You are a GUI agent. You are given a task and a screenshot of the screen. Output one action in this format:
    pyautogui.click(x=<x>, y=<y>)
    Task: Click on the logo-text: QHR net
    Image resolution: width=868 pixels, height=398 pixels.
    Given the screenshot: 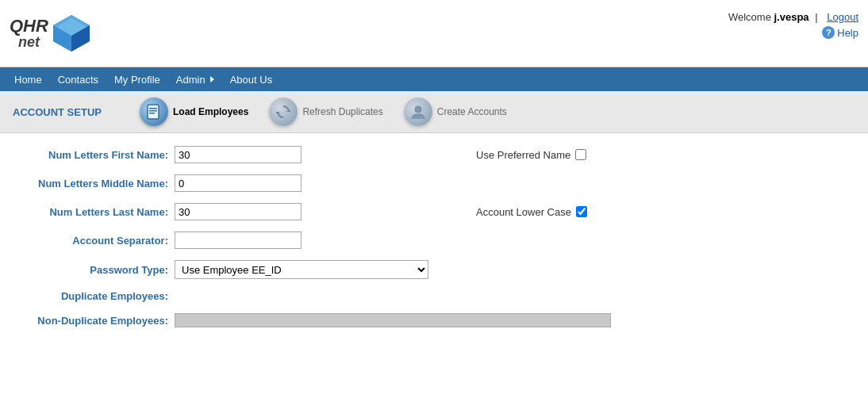 What is the action you would take?
    pyautogui.click(x=29, y=33)
    